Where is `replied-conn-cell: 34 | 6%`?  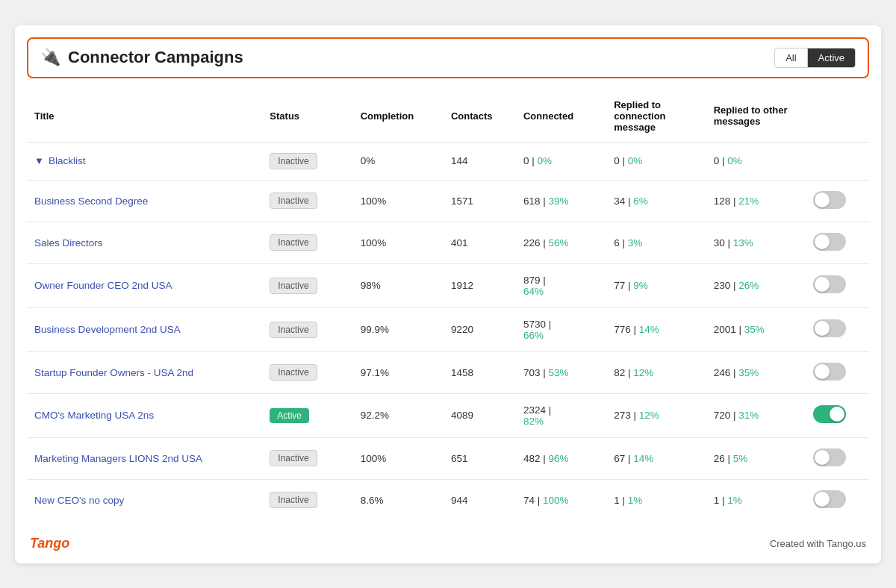
replied-conn-cell: 34 | 6% is located at coordinates (656, 201).